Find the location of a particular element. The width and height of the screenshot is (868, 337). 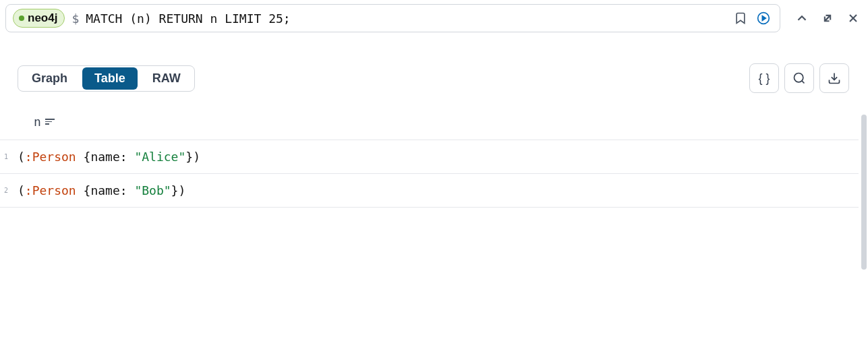

sort-icon is located at coordinates (50, 121).